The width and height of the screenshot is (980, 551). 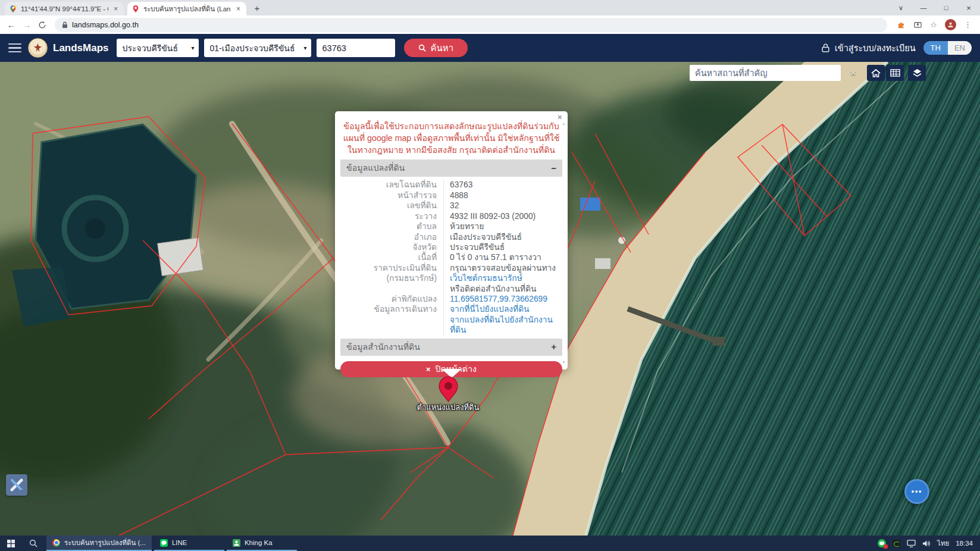 What do you see at coordinates (443, 48) in the screenshot?
I see `search-button-label: ค้นหา` at bounding box center [443, 48].